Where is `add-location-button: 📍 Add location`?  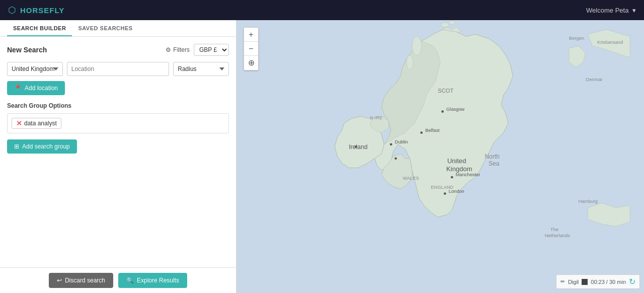
add-location-button: 📍 Add location is located at coordinates (36, 88).